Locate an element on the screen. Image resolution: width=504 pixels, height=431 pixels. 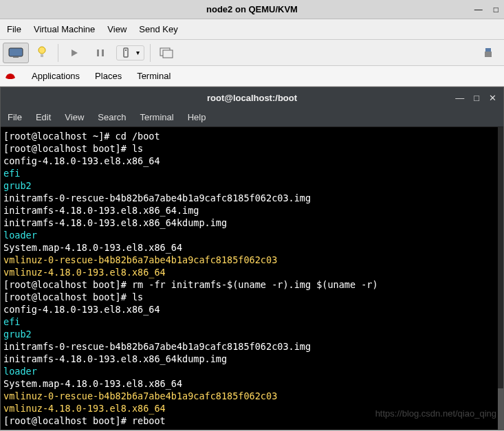
redhat-icon is located at coordinates (10, 76).